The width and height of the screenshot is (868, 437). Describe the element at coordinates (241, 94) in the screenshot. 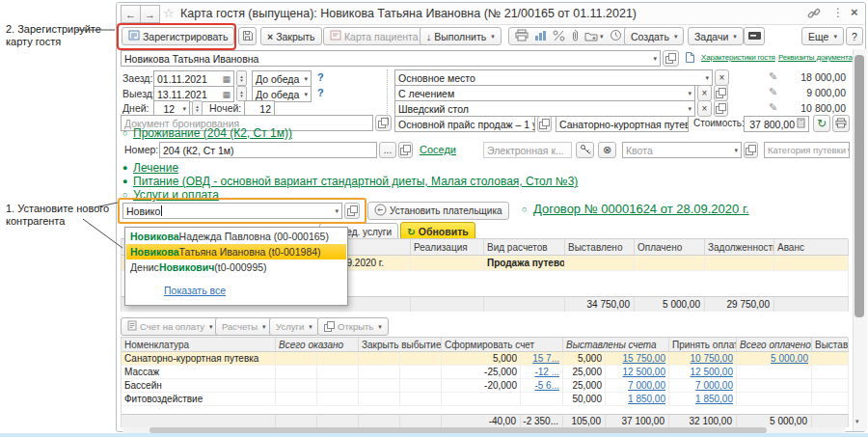

I see `departure-date-stepper: ▴ ▾` at that location.